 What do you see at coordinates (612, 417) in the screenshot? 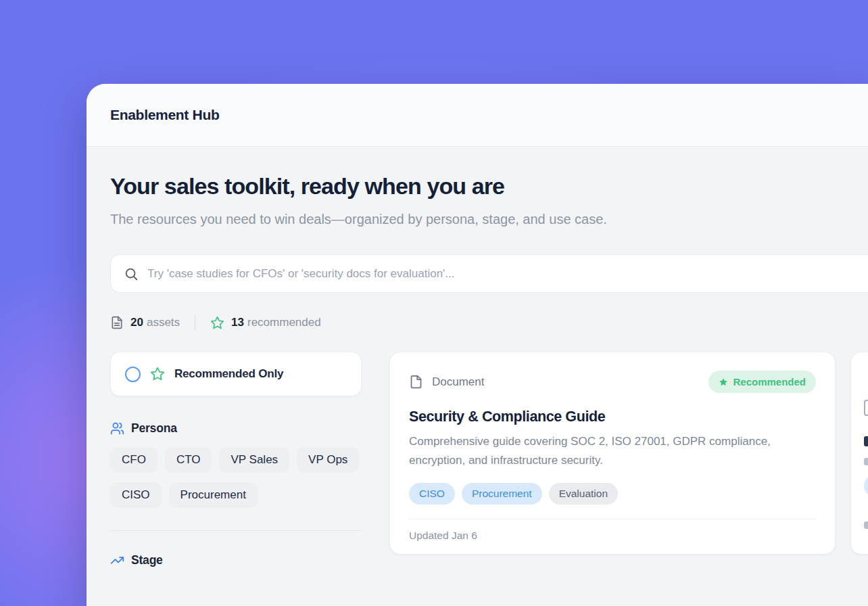
I see `card-title: Security & Compliance Guide` at bounding box center [612, 417].